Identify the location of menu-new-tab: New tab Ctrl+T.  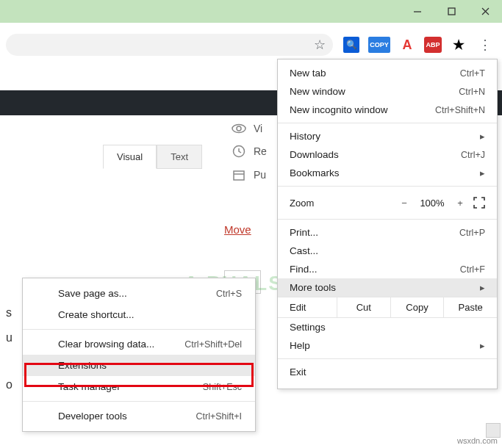
(387, 73).